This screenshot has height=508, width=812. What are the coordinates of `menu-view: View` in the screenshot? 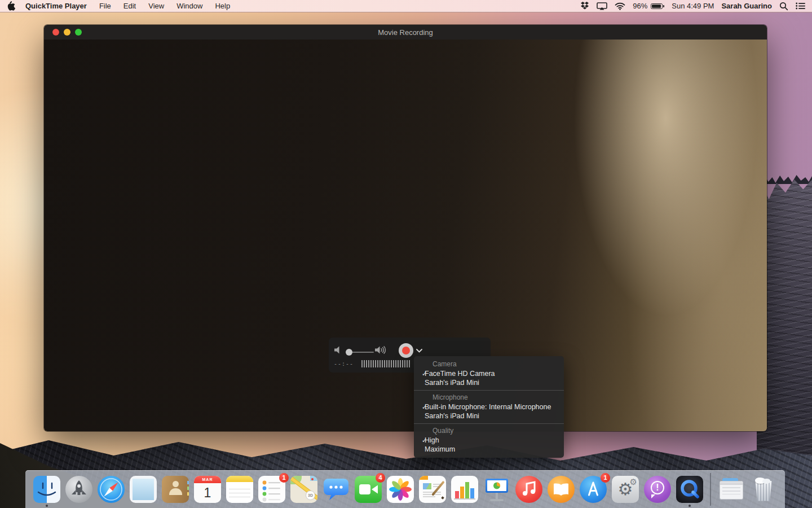 It's located at (156, 6).